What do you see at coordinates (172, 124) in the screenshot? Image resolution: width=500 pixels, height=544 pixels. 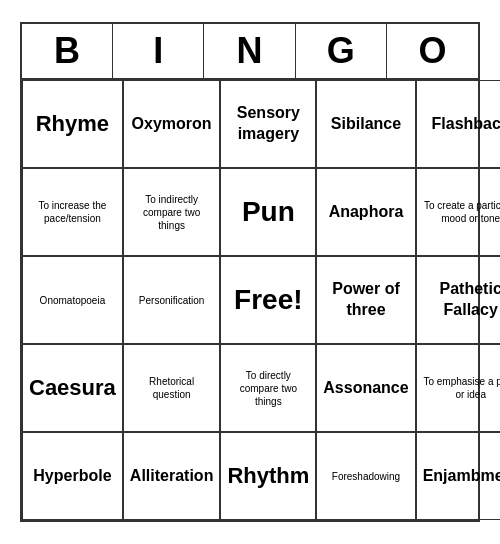 I see `bingo-cell-1: Oxymoron` at bounding box center [172, 124].